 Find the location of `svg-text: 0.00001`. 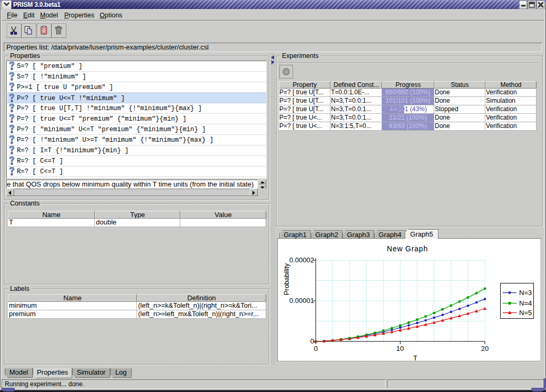

svg-text: 0.00001 is located at coordinates (301, 300).